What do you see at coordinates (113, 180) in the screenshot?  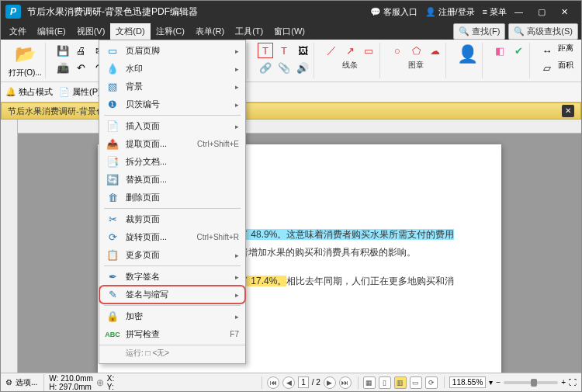 I see `replace-icon: 🔄` at bounding box center [113, 180].